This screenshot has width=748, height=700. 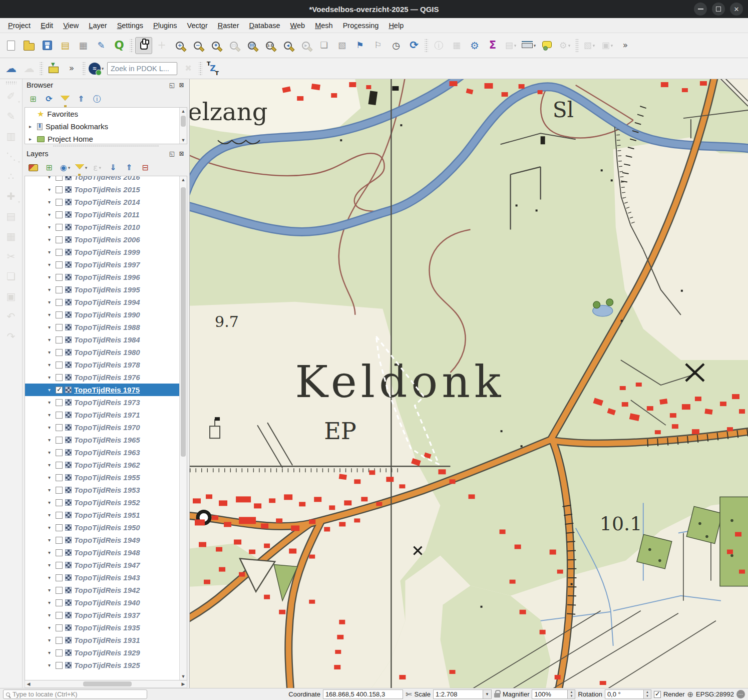 What do you see at coordinates (554, 694) in the screenshot?
I see `magnifier-spinbox: ▲▼` at bounding box center [554, 694].